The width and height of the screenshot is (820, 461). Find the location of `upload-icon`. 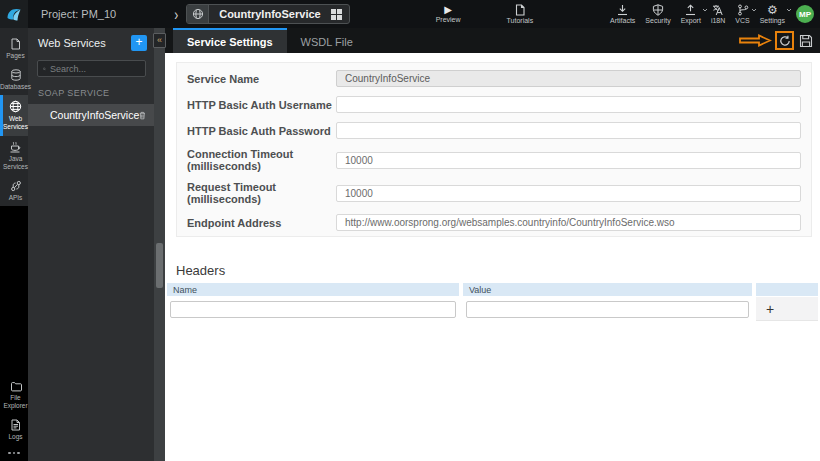

upload-icon is located at coordinates (690, 10).